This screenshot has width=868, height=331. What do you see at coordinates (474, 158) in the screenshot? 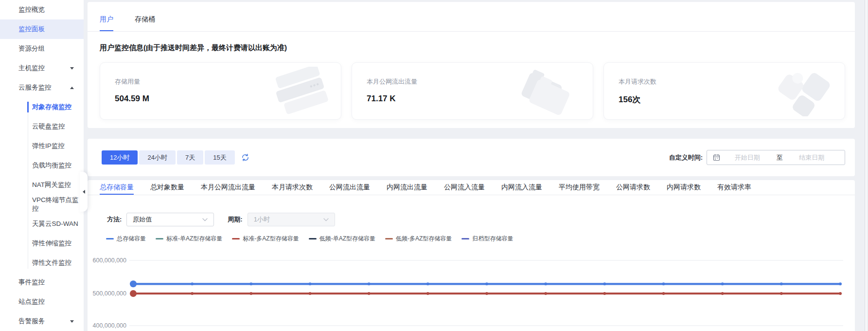
I see `time-controls-row: 12小时 24小时 7天 15天 自定义时间:` at bounding box center [474, 158].